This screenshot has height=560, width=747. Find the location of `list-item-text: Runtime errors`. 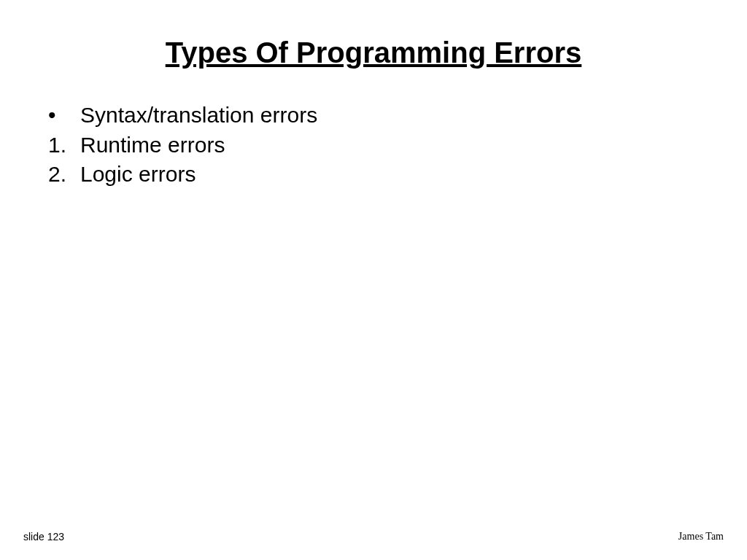

list-item-text: Runtime errors is located at coordinates (392, 146).